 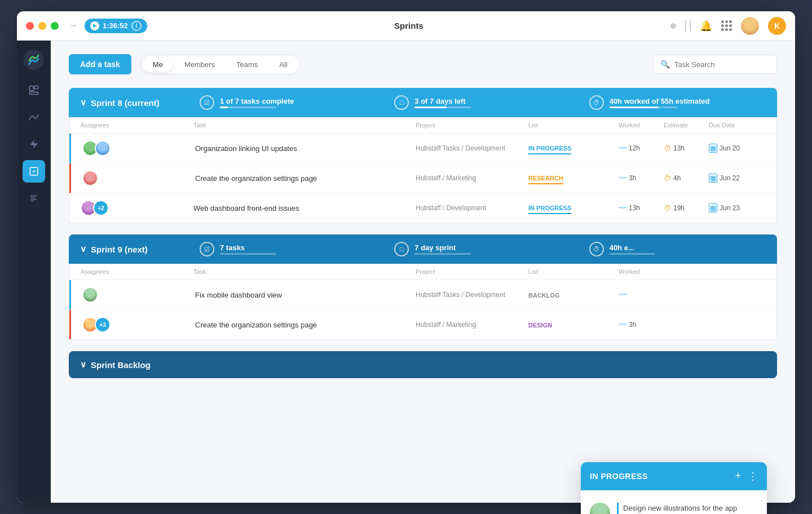 I want to click on filter-tab-me: Me, so click(x=158, y=64).